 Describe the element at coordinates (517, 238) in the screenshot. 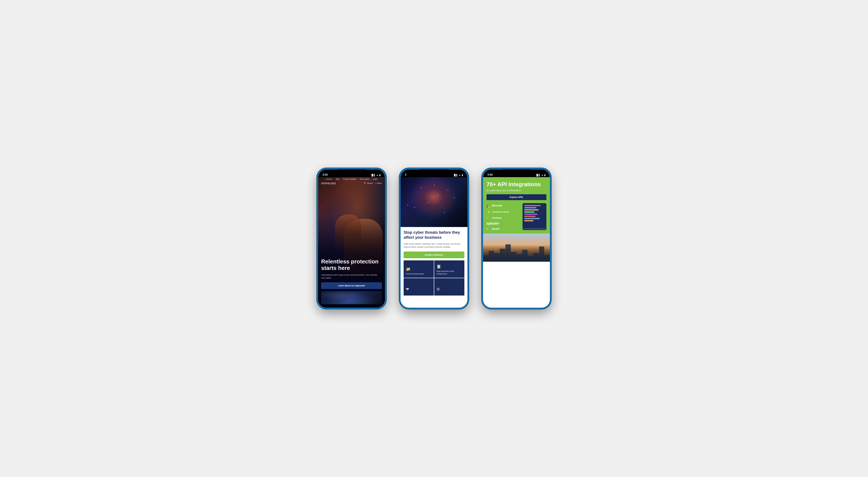

I see `phone-3: 3:54 ▐▌▌ ▲ ▮ 70+ API Integrations for au…` at that location.